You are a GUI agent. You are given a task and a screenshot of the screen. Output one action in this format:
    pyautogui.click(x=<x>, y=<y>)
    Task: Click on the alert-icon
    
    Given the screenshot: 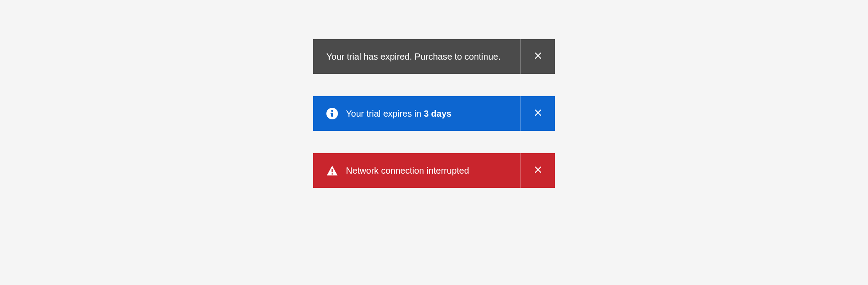 What is the action you would take?
    pyautogui.click(x=332, y=171)
    